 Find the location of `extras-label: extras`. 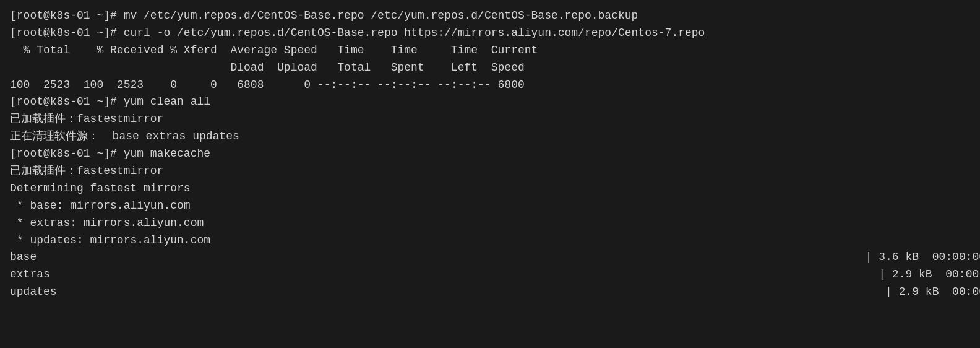

extras-label: extras is located at coordinates (30, 275).